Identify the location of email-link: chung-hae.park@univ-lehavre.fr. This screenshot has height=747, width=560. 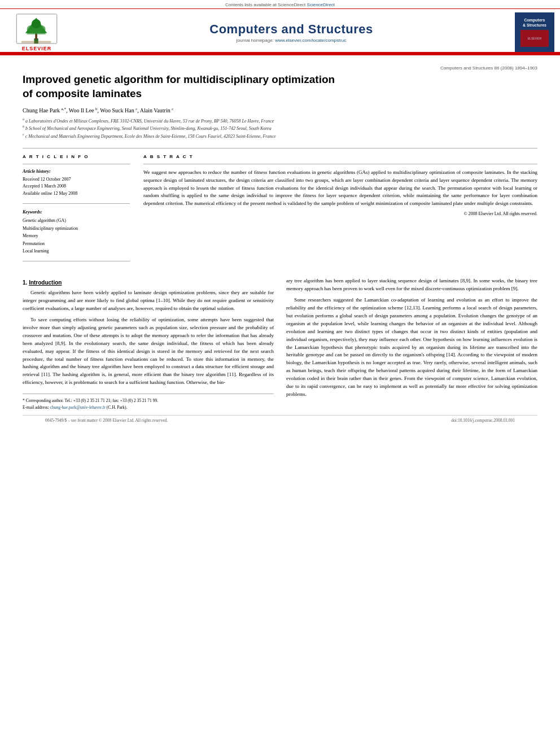
(78, 408).